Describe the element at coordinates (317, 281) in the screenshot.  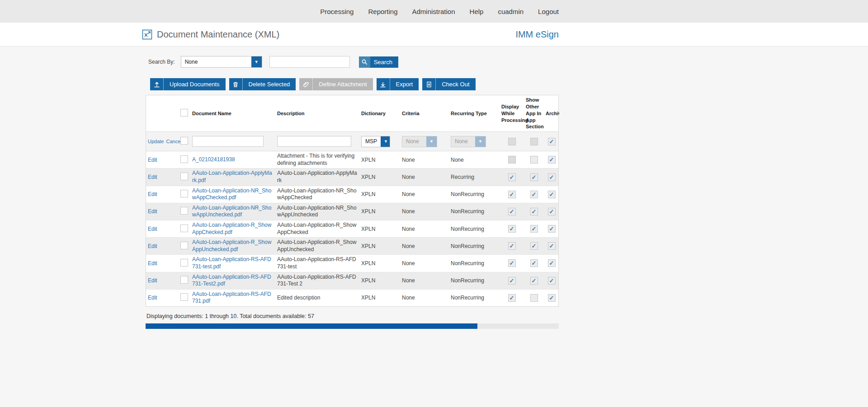
I see `description-cell: AAuto-Loan-Application-RS-AFD731-Test 2` at that location.